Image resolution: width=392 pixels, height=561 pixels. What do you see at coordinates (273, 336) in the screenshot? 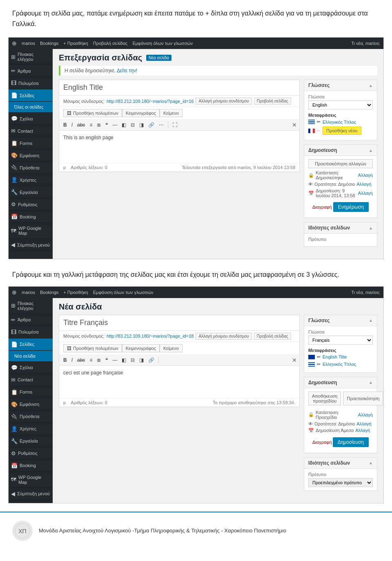
I see `permalink-btn-view-2: Προβολή σελίδας` at bounding box center [273, 336].